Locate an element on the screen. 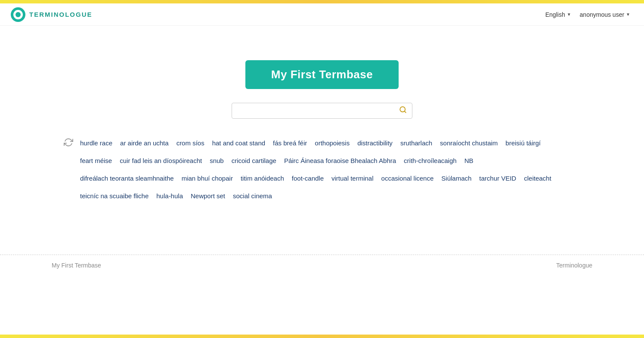 Image resolution: width=644 pixels, height=338 pixels. tag-link: snub is located at coordinates (217, 161).